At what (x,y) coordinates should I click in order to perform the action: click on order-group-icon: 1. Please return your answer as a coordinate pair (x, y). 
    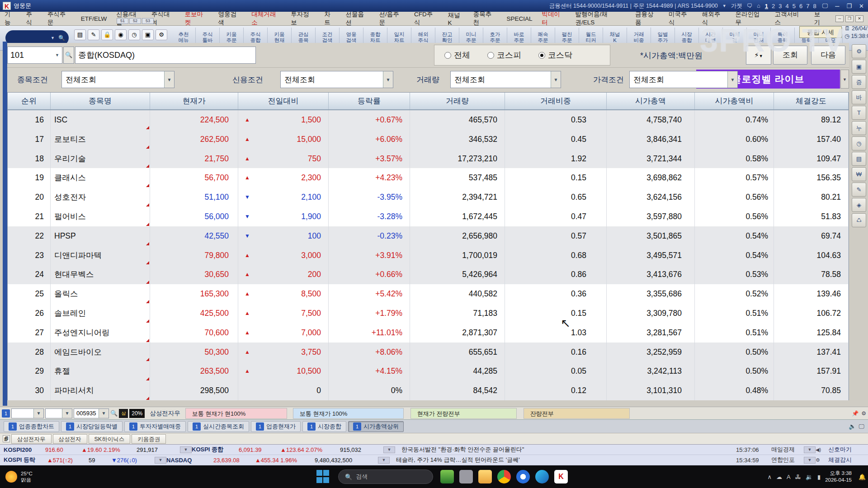
    Looking at the image, I should click on (6, 413).